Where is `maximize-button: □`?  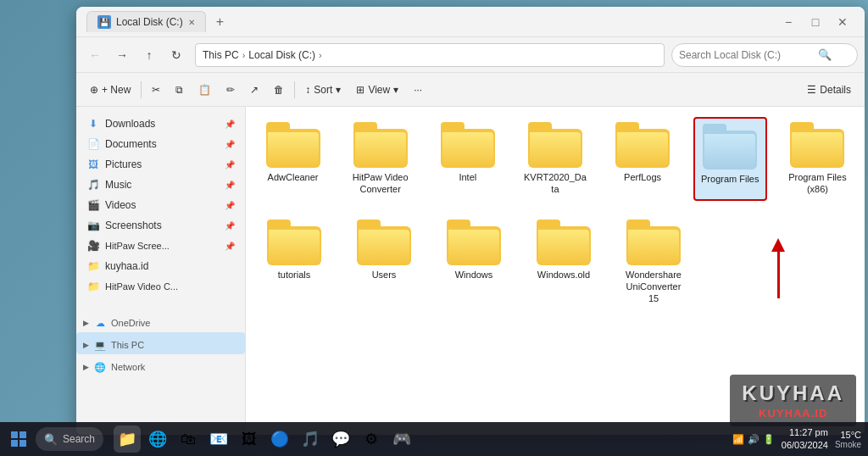 maximize-button: □ is located at coordinates (815, 22).